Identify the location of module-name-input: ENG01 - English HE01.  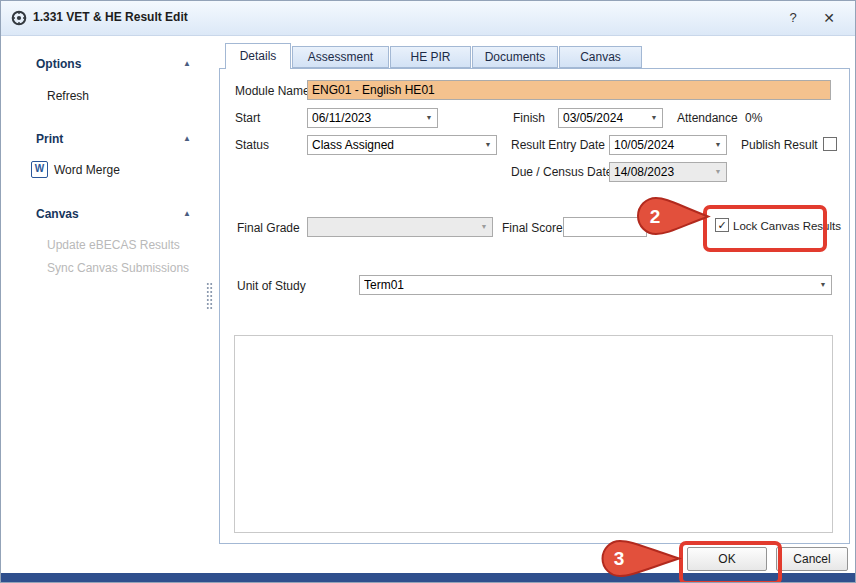
(569, 90).